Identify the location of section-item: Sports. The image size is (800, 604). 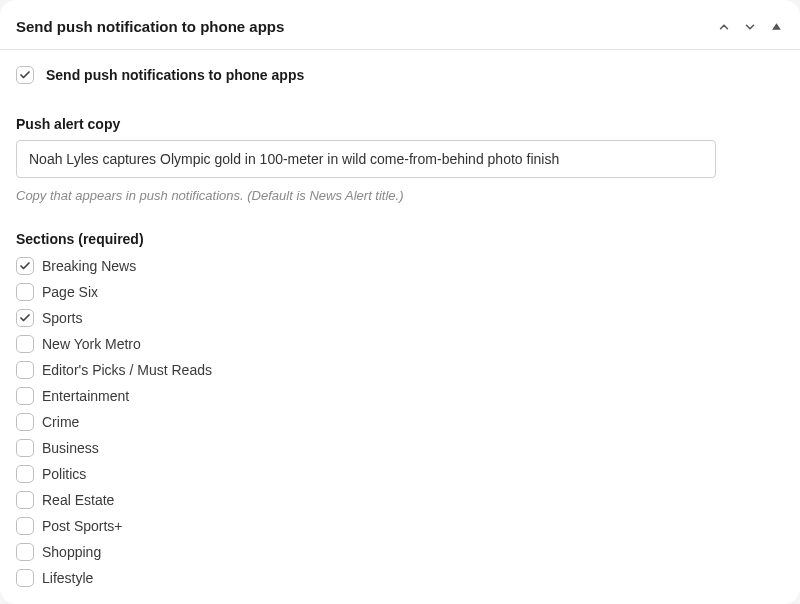
(400, 318).